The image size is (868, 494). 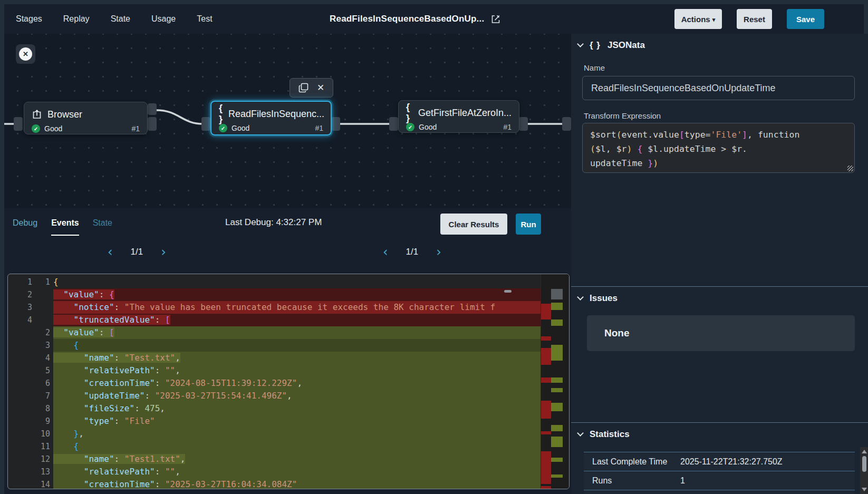 I want to click on code-line: 11{, so click(x=274, y=282).